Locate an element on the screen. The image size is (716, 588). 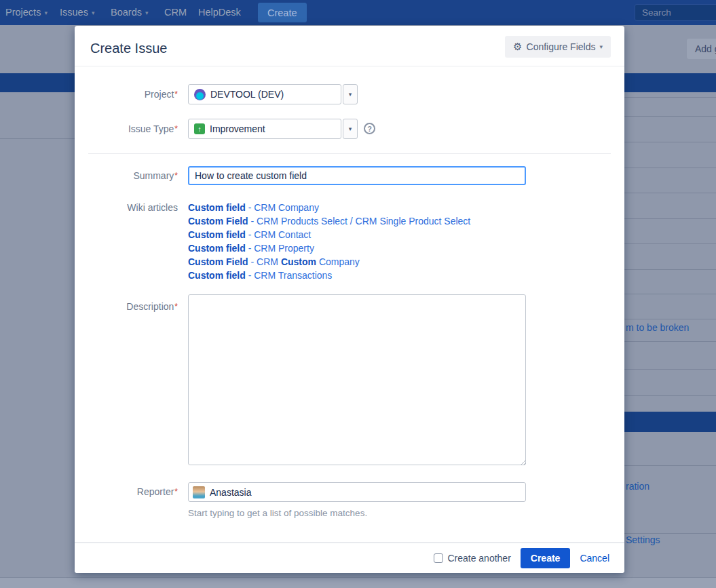
reporter-avatar is located at coordinates (199, 492).